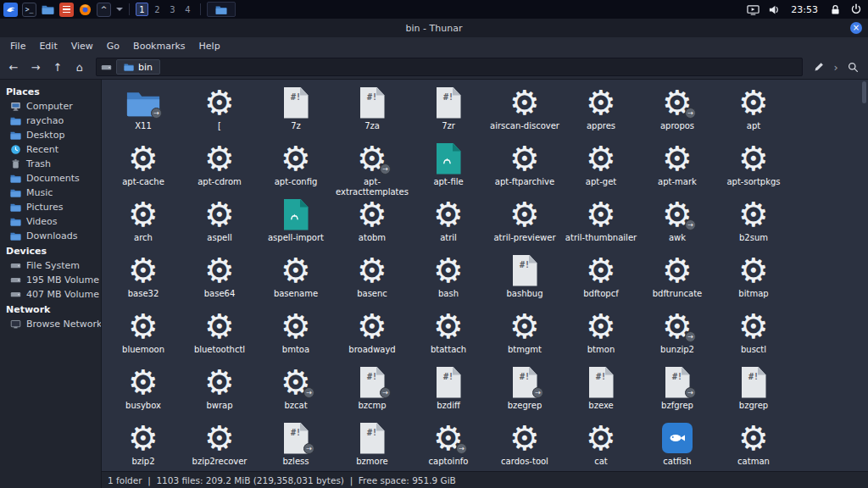 This screenshot has width=868, height=488. Describe the element at coordinates (143, 167) in the screenshot. I see `file-apt-cache: ⚙apt-cache` at that location.